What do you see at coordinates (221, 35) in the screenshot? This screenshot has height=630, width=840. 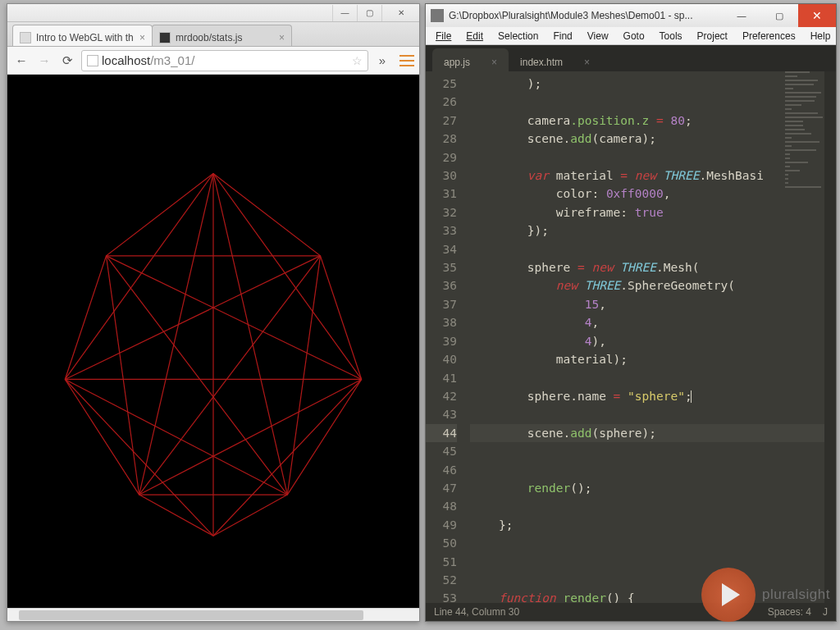 I see `browser-tab-inactive: mrdoob/stats.js ×` at bounding box center [221, 35].